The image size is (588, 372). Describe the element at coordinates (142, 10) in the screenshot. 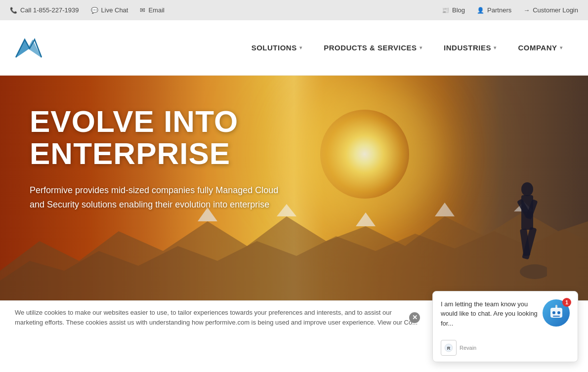

I see `email-icon` at that location.